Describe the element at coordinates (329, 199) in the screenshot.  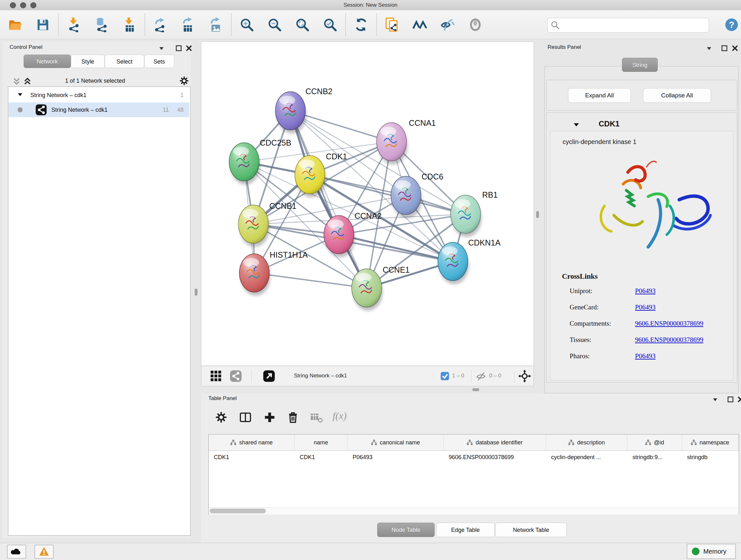
I see `edge-CCNB2-CCNE1` at that location.